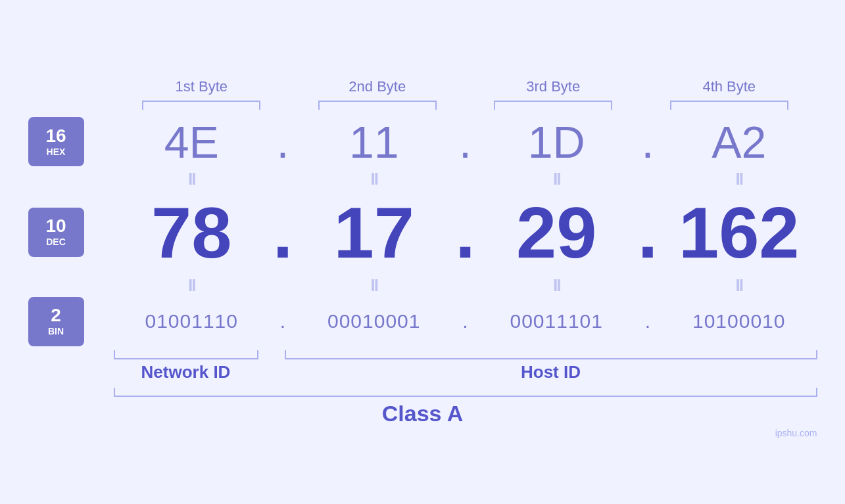 The image size is (845, 504). Describe the element at coordinates (739, 233) in the screenshot. I see `dec-byte-4: 162` at that location.